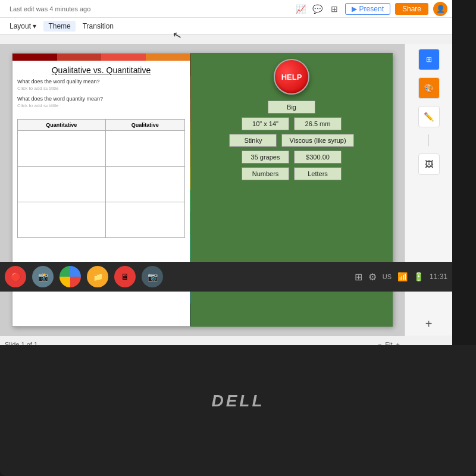 The height and width of the screenshot is (476, 476). Describe the element at coordinates (301, 9) in the screenshot. I see `trend-icon: 📈` at that location.